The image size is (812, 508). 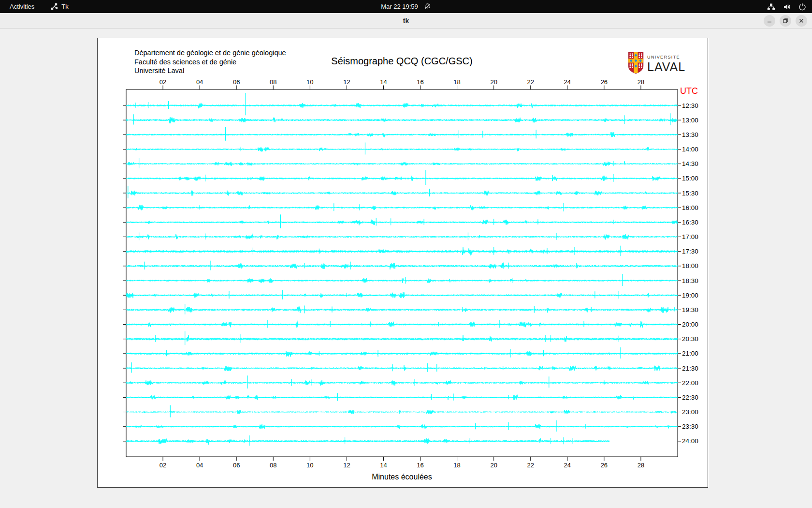 What do you see at coordinates (690, 252) in the screenshot?
I see `utc-time-label: 17:30` at bounding box center [690, 252].